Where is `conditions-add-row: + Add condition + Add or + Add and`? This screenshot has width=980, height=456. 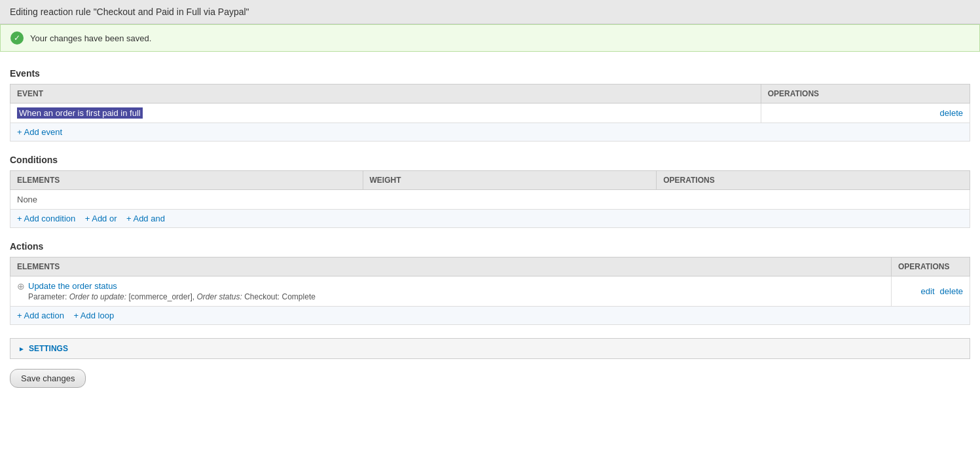
conditions-add-row: + Add condition + Add or + Add and is located at coordinates (490, 219).